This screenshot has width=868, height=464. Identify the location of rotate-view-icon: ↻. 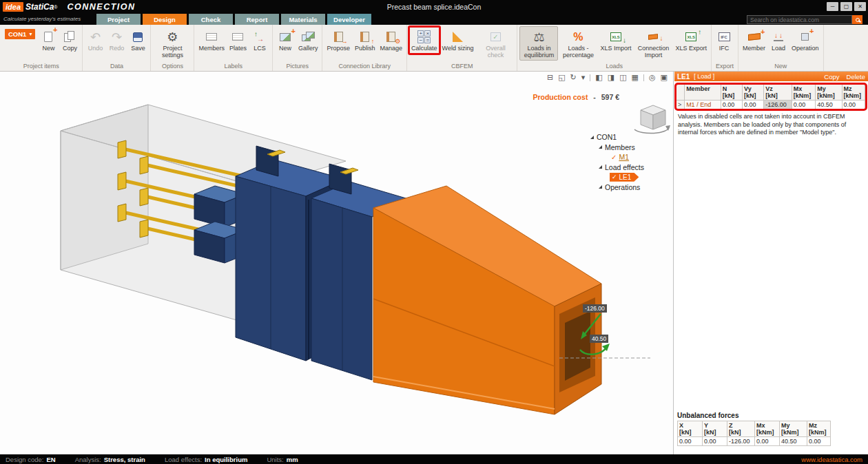
(573, 77).